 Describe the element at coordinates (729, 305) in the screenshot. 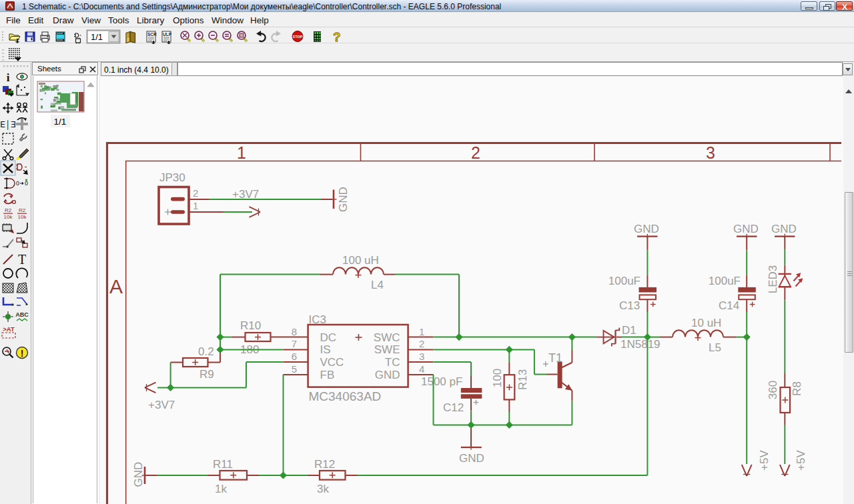

I see `svg-text: C14` at that location.